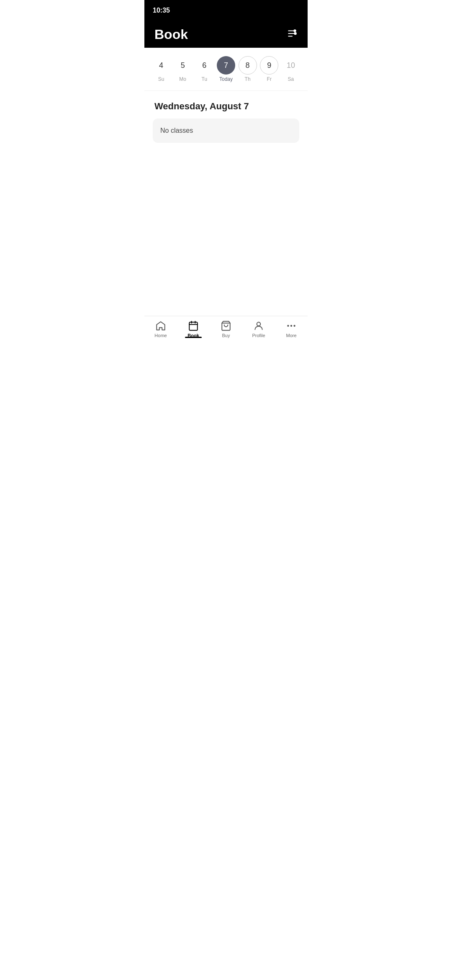 The height and width of the screenshot is (980, 452). What do you see at coordinates (204, 69) in the screenshot?
I see `calendar-day-6: 6 Tu` at bounding box center [204, 69].